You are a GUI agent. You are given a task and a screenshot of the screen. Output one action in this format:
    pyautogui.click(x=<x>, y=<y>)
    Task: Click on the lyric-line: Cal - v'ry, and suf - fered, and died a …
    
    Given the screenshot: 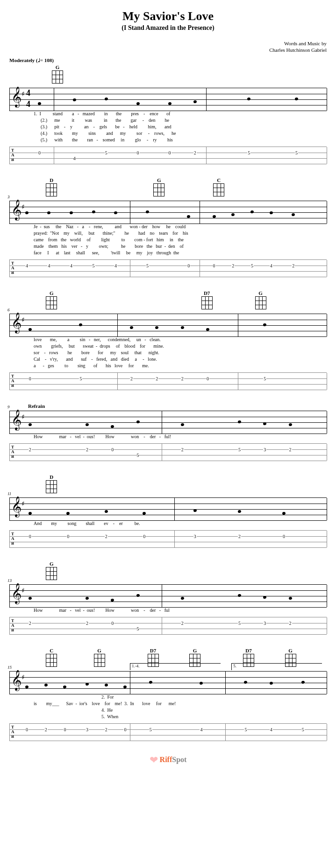 What is the action you would take?
    pyautogui.click(x=180, y=360)
    